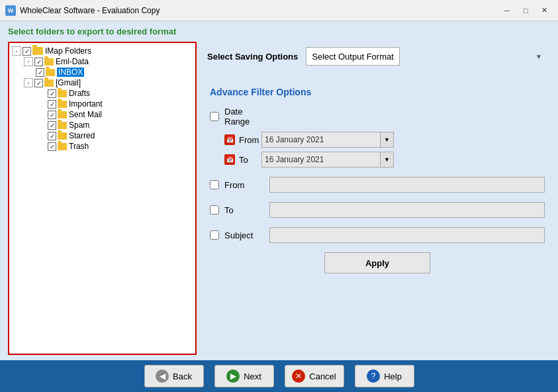 This screenshot has height=392, width=558. Describe the element at coordinates (407, 235) in the screenshot. I see `subject-input` at that location.